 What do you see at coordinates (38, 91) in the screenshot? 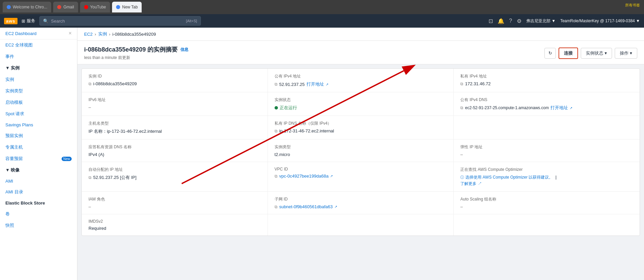
I see `sidebar-item-instance-types: 实例类型` at bounding box center [38, 91].